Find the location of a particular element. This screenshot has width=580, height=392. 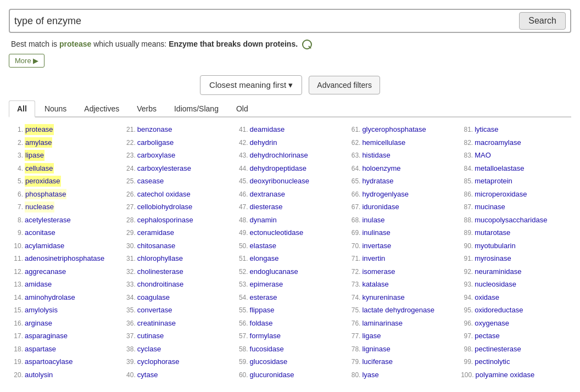

result-word: asparaginase is located at coordinates (46, 336).